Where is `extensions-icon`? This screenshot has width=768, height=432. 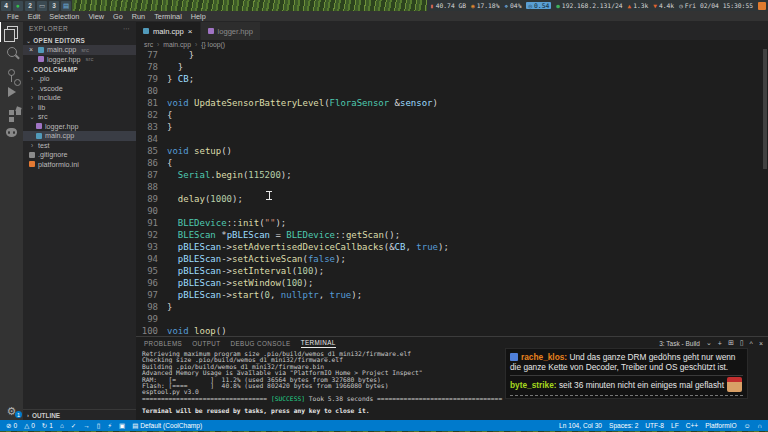 extensions-icon is located at coordinates (12, 112).